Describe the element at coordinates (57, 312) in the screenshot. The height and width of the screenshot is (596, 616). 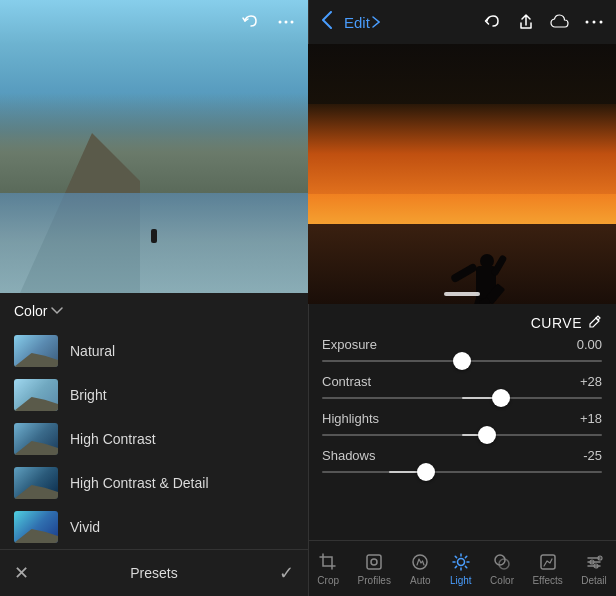
I see `color-header-arrow` at that location.